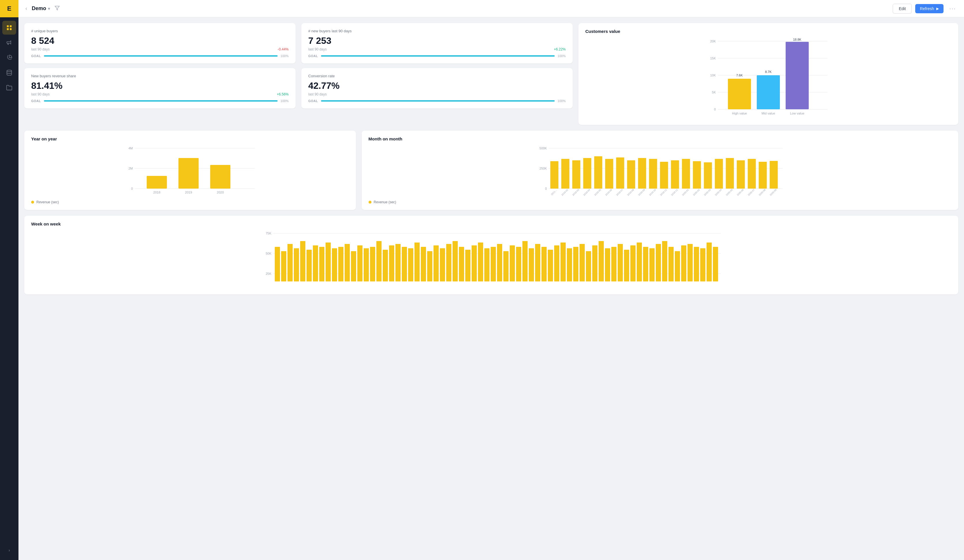 Image resolution: width=964 pixels, height=560 pixels. What do you see at coordinates (161, 56) in the screenshot?
I see `unique-buyers-goal-fill` at bounding box center [161, 56].